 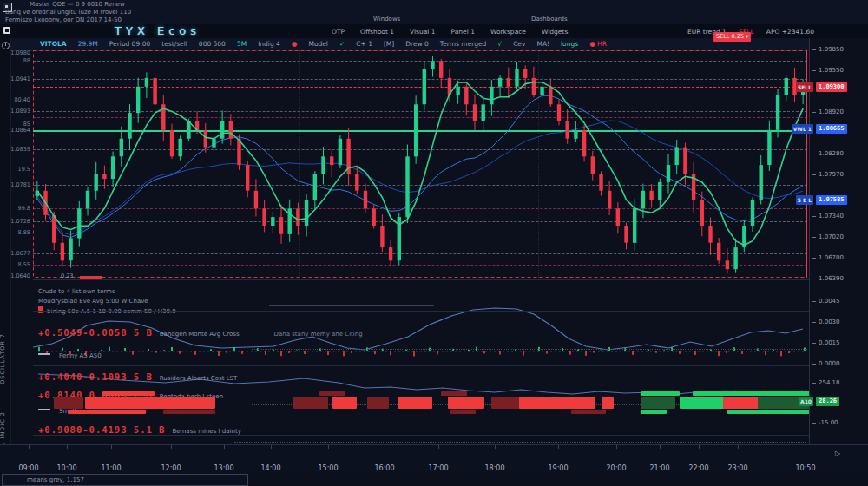 What do you see at coordinates (555, 31) in the screenshot?
I see `nav-item: Widgets` at bounding box center [555, 31].